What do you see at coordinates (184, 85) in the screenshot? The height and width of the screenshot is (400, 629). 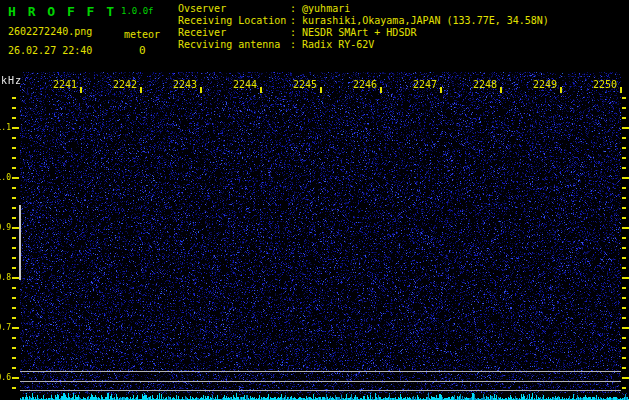 I see `time-tick-label: 2243` at bounding box center [184, 85].